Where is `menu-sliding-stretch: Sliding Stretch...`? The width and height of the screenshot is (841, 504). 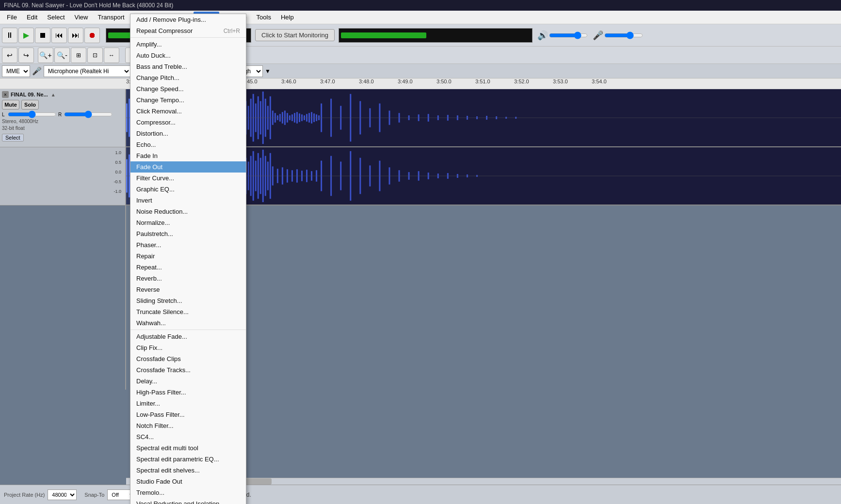
menu-sliding-stretch: Sliding Stretch... is located at coordinates (188, 300).